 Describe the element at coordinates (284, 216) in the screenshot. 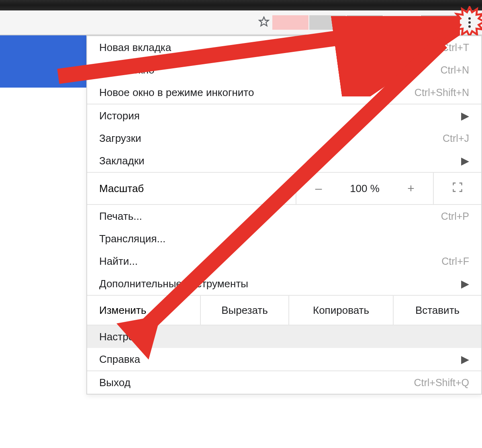

I see `menu-print: Печать... Ctrl+P` at that location.